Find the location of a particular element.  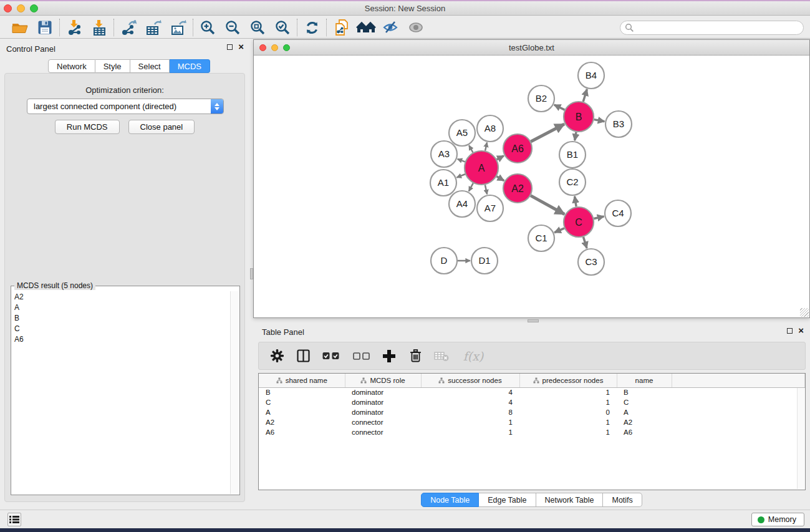

first-neighbors-button is located at coordinates (366, 27).